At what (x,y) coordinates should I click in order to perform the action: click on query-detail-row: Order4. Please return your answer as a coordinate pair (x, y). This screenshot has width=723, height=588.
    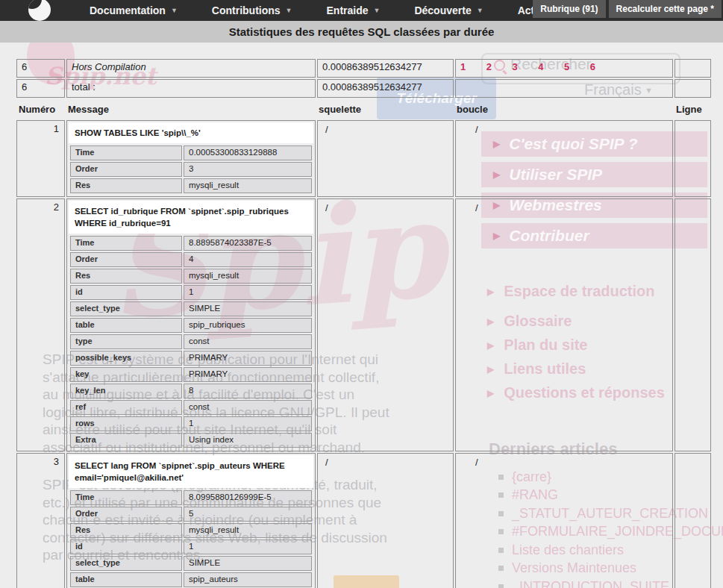
    Looking at the image, I should click on (191, 260).